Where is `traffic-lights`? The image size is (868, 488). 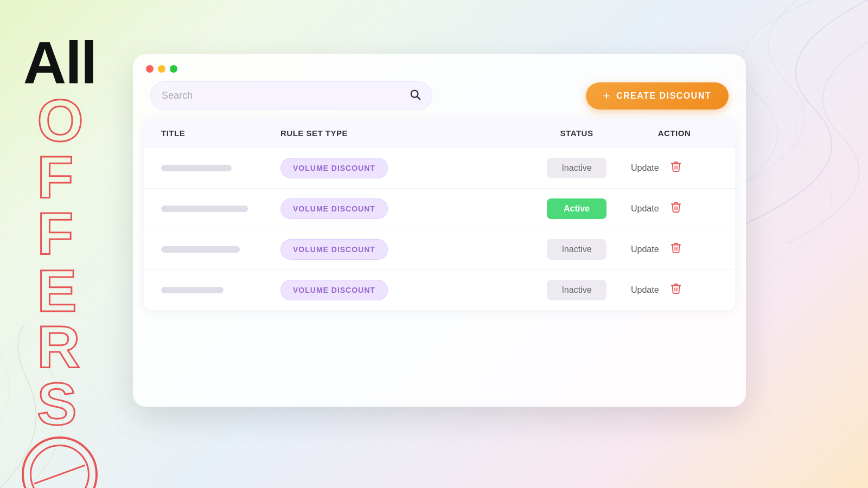
traffic-lights is located at coordinates (439, 63).